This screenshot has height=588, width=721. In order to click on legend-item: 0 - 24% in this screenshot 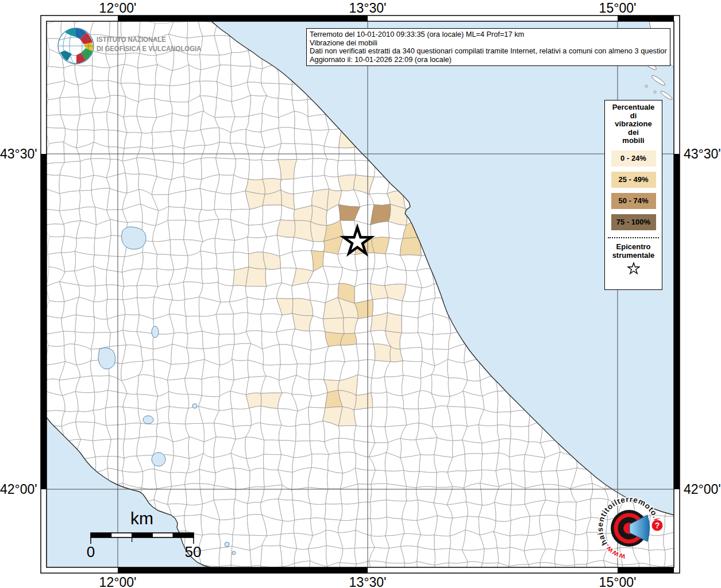, I will do `click(634, 158)`.